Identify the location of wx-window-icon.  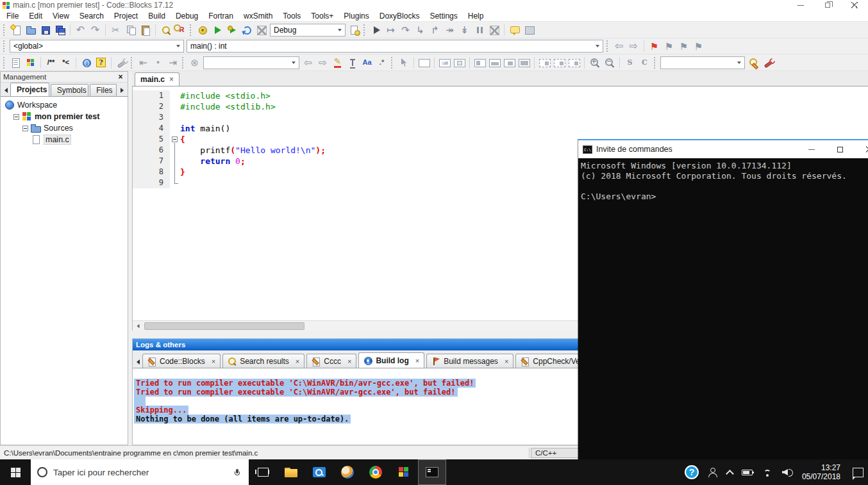
(424, 63).